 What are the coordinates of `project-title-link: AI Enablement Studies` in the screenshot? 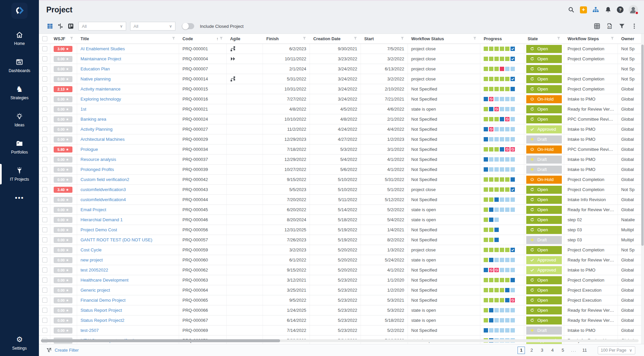 It's located at (103, 49).